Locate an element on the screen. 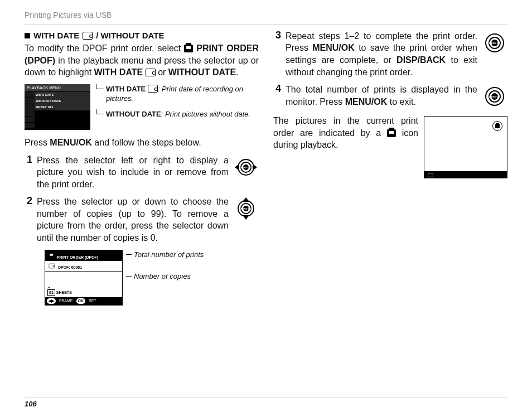 The height and width of the screenshot is (417, 532). intro-bold-withdate: WITH DATE is located at coordinates (120, 72).